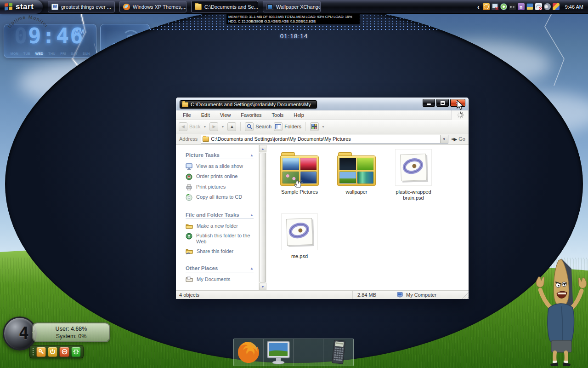 The width and height of the screenshot is (588, 368). What do you see at coordinates (324, 139) in the screenshot?
I see `address-input: C:\Documents and Settings\jordan\My Docu…` at bounding box center [324, 139].